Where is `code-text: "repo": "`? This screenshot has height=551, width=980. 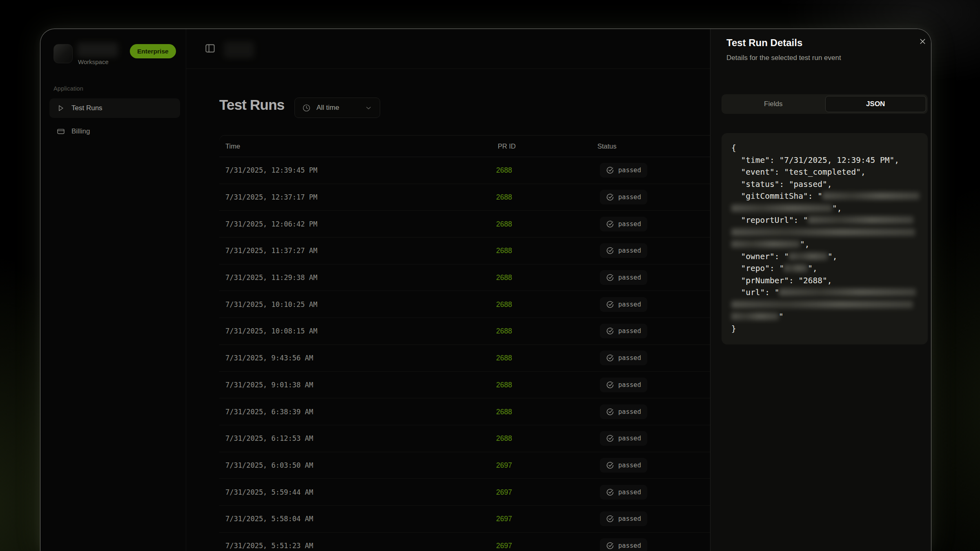
code-text: "repo": " is located at coordinates (758, 269).